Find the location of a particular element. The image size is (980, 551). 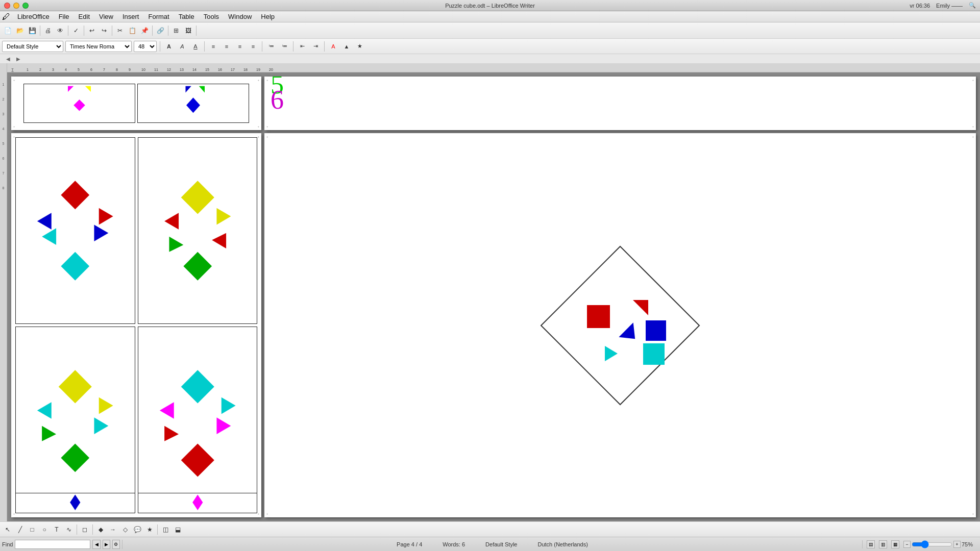

corner-tl-rt: + is located at coordinates (267, 80).